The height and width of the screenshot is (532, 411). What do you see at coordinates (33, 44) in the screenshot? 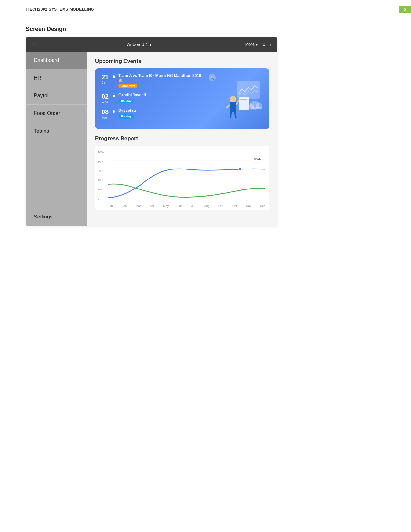
I see `home-icon: ⌂` at bounding box center [33, 44].